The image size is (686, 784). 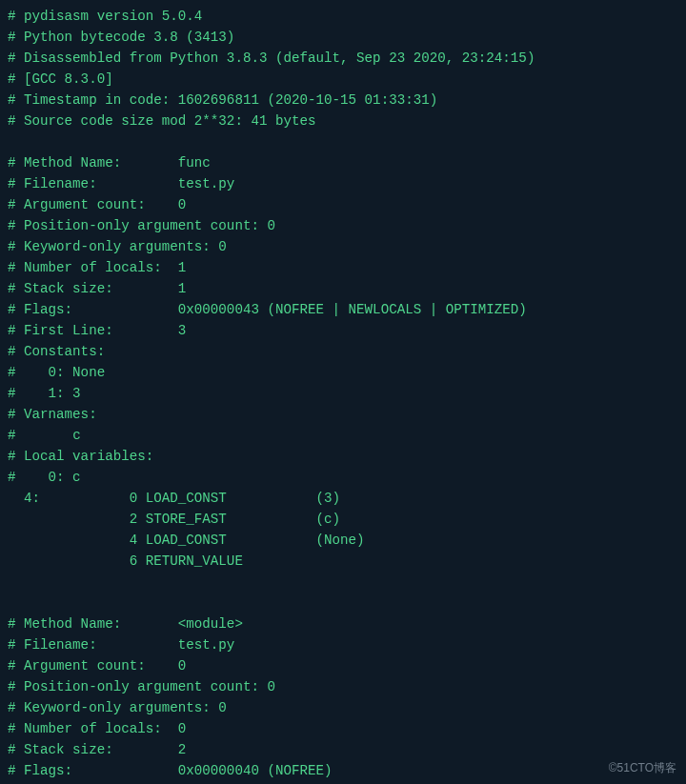 What do you see at coordinates (173, 498) in the screenshot?
I see `code-line: 4: 0 LOAD_CONST (3)` at bounding box center [173, 498].